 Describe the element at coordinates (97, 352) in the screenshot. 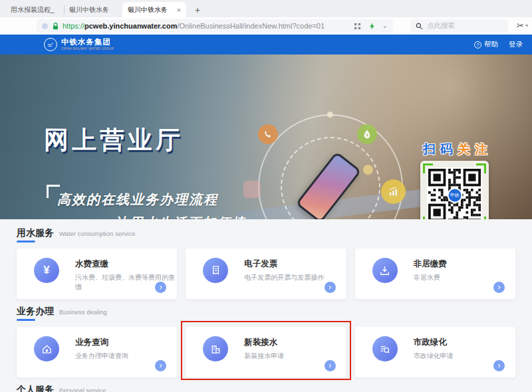

I see `card-business-query: 业务查询 业务办理申请查询 ›` at that location.